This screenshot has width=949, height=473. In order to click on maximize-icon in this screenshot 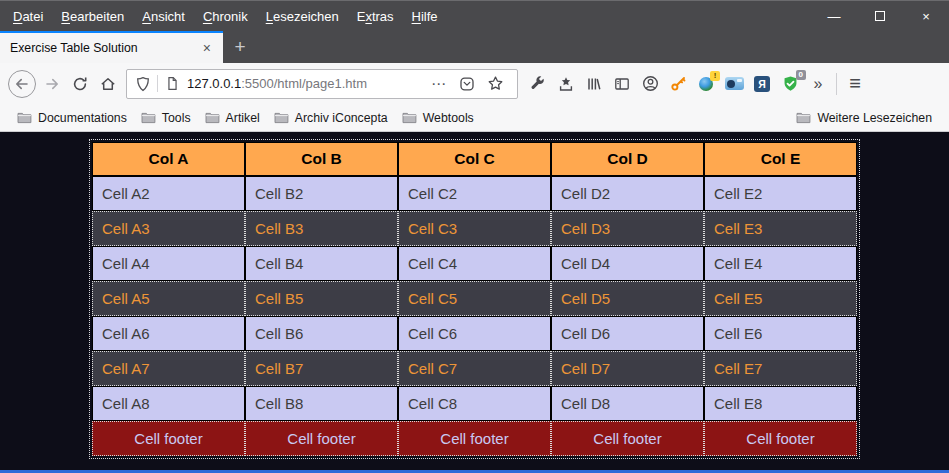, I will do `click(880, 16)`.